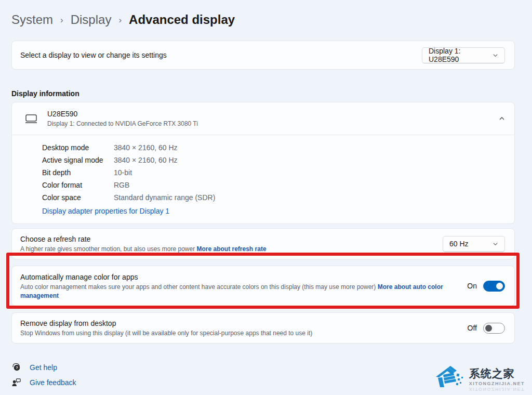 The image size is (532, 395). Describe the element at coordinates (78, 198) in the screenshot. I see `detail-label: Color space` at that location.